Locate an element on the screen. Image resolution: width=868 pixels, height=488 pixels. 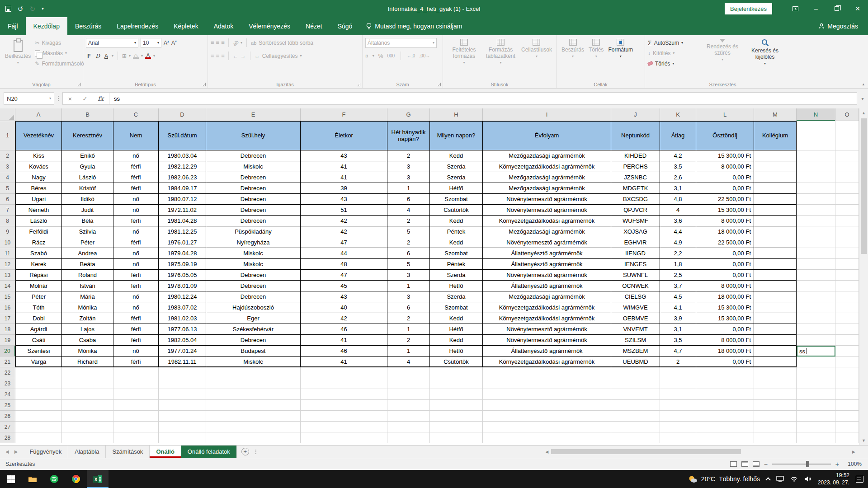
cell-f10: 47 is located at coordinates (344, 243).